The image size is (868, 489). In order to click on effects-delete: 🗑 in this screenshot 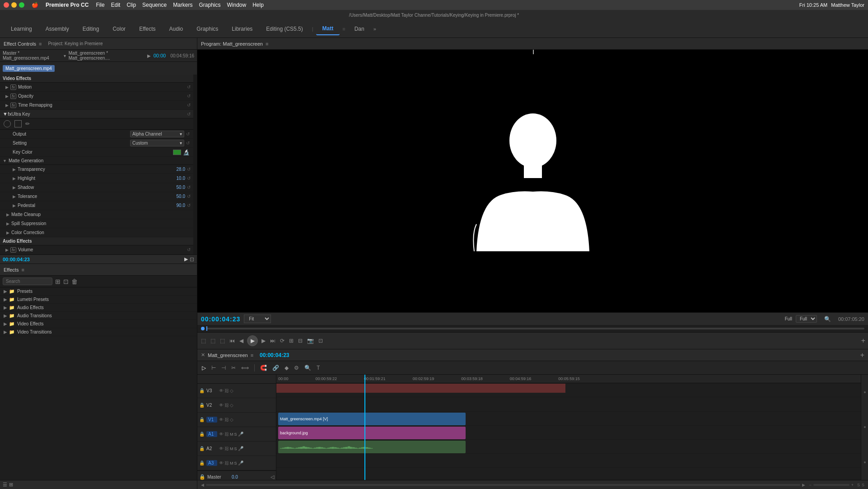, I will do `click(75, 282)`.